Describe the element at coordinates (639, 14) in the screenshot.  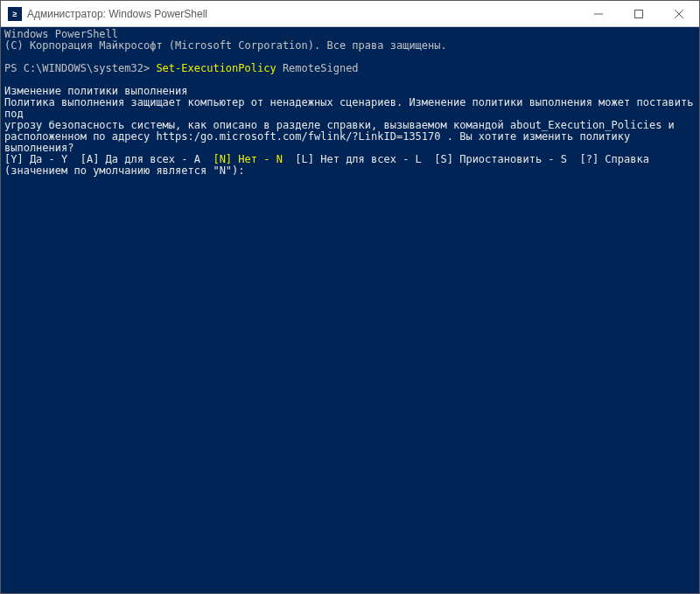
I see `maximize-button` at that location.